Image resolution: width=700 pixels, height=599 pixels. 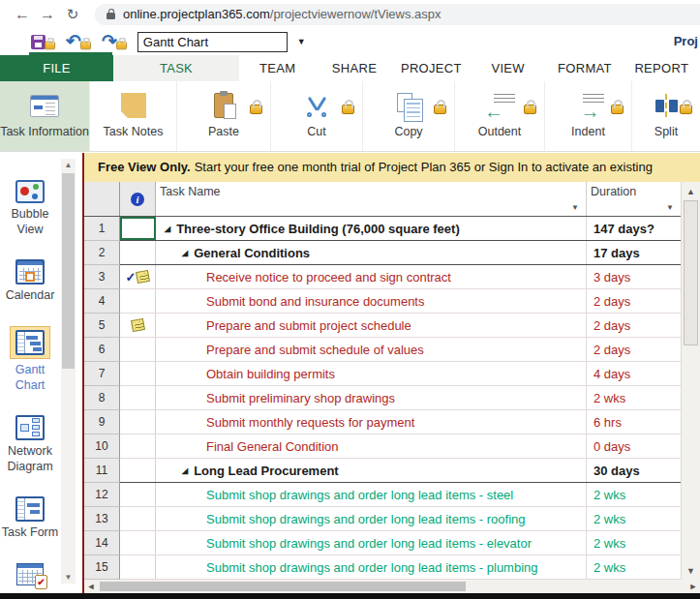 What do you see at coordinates (318, 116) in the screenshot?
I see `cut-button: Cut` at bounding box center [318, 116].